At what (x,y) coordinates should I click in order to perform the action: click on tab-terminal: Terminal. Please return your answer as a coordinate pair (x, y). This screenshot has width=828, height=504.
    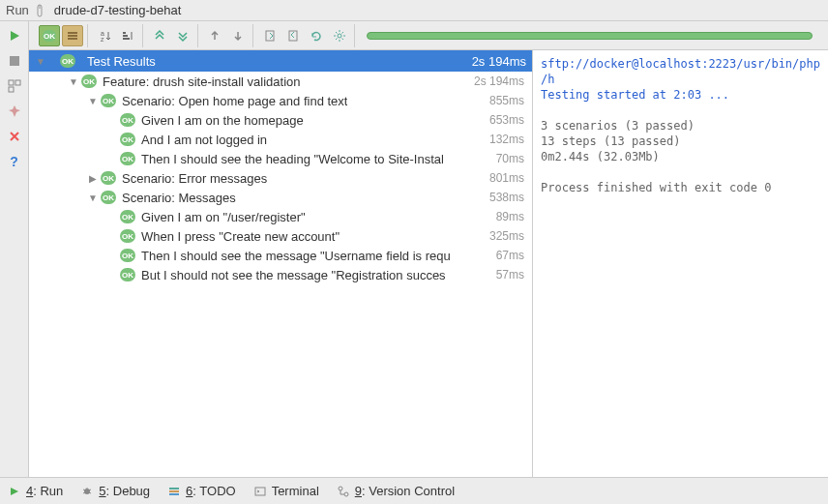
    Looking at the image, I should click on (286, 491).